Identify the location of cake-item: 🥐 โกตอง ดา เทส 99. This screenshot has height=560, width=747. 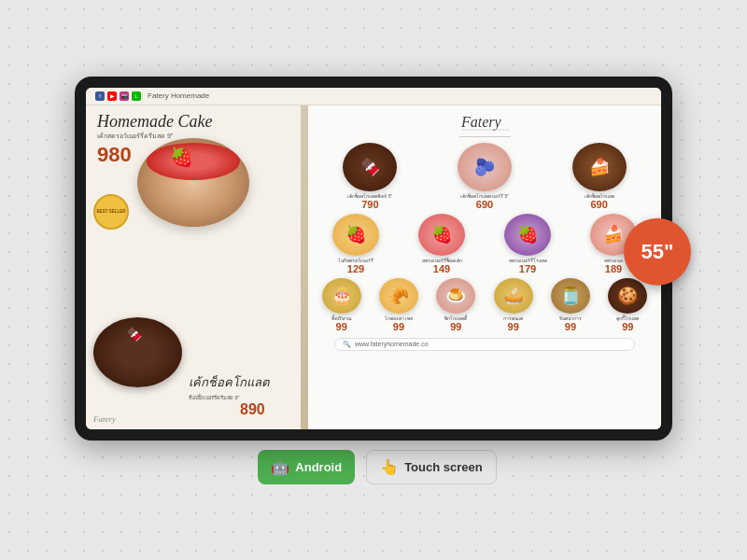
(398, 305).